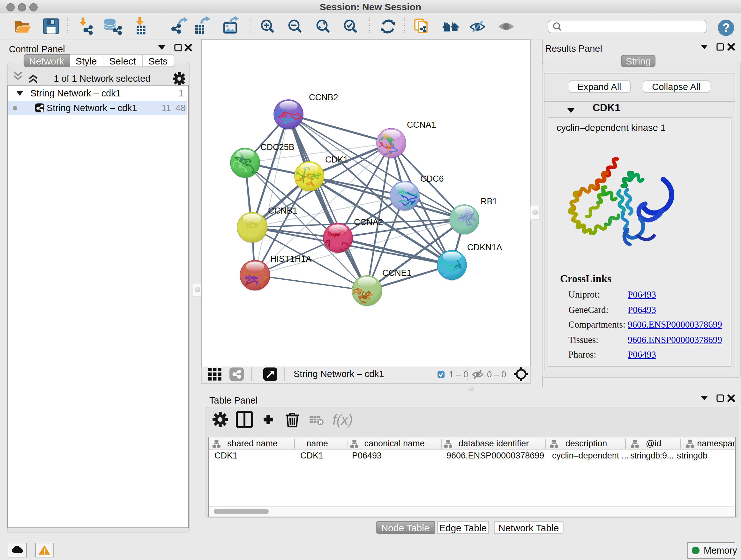 Image resolution: width=741 pixels, height=560 pixels. I want to click on svg-text: String Network – cdk1, so click(339, 374).